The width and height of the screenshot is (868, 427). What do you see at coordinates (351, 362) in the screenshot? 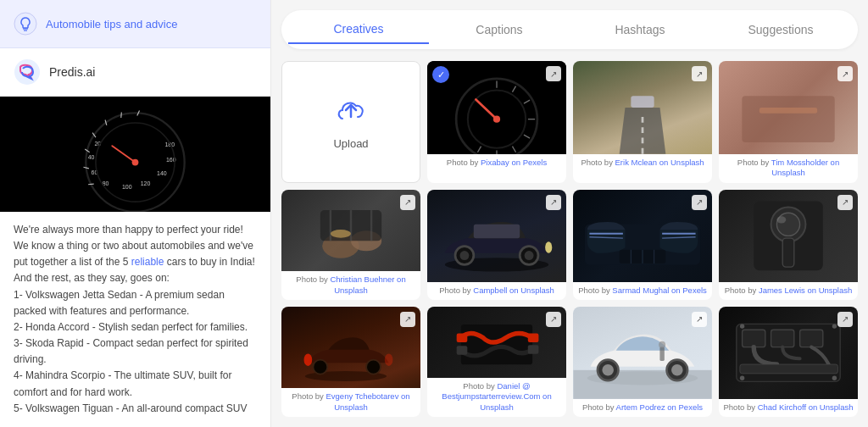
I see `image-cell-8: ↗ Photo by Evgeny Tchebotarev on Unsplas…` at bounding box center [351, 362].